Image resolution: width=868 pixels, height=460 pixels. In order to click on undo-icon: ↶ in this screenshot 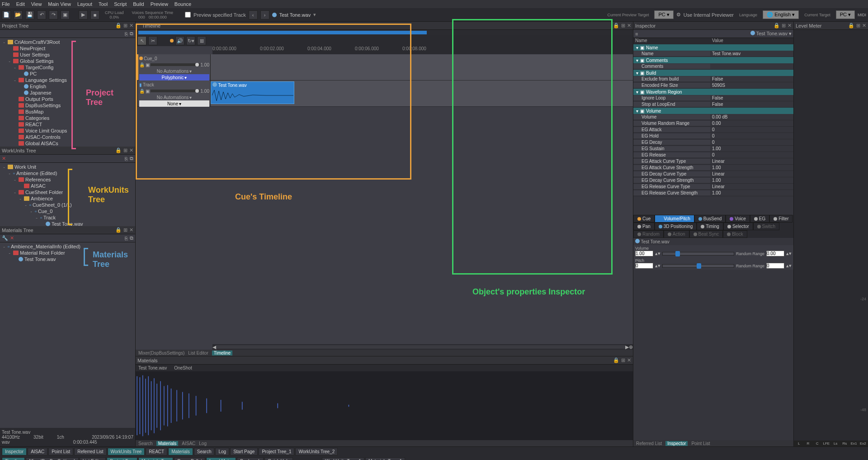, I will do `click(42, 15)`.